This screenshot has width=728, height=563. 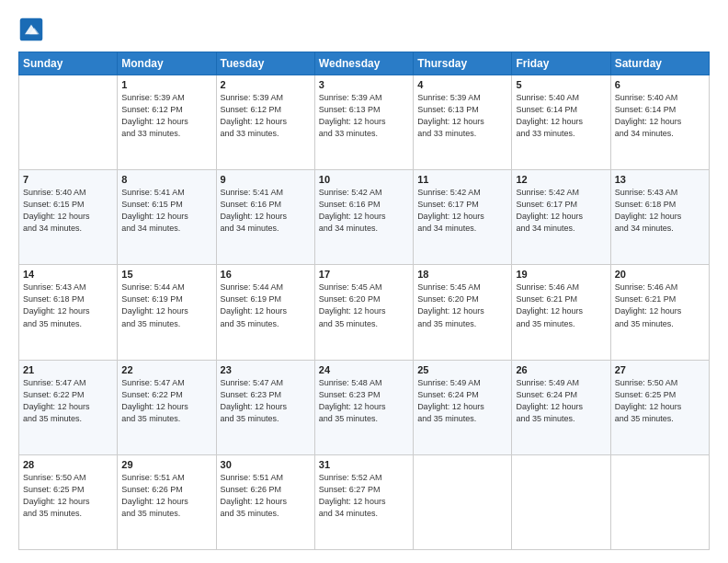 I want to click on calendar-cell: 13Sunrise: 5:43 AMSunset: 6:18 PMDayligh…, so click(x=660, y=217).